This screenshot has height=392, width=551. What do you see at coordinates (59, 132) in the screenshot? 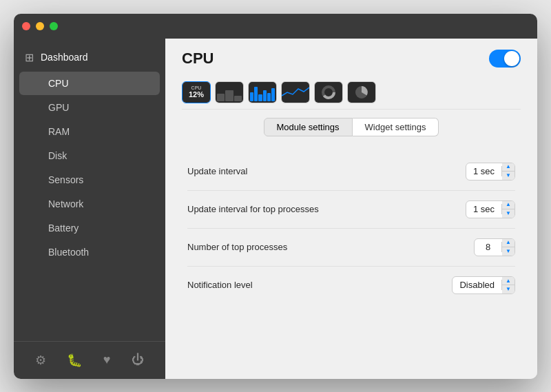
I see `sidebar-ram-label: RAM` at bounding box center [59, 132].